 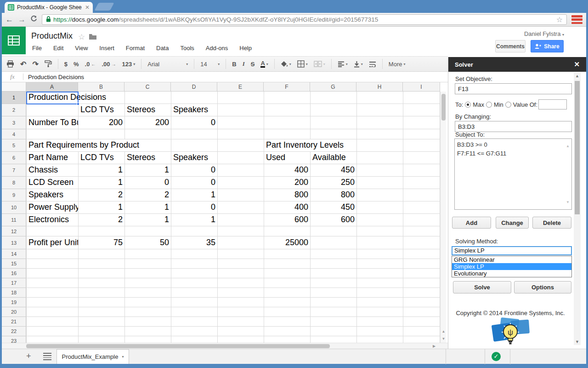 What do you see at coordinates (52, 195) in the screenshot?
I see `cell-A9: Speakers` at bounding box center [52, 195].